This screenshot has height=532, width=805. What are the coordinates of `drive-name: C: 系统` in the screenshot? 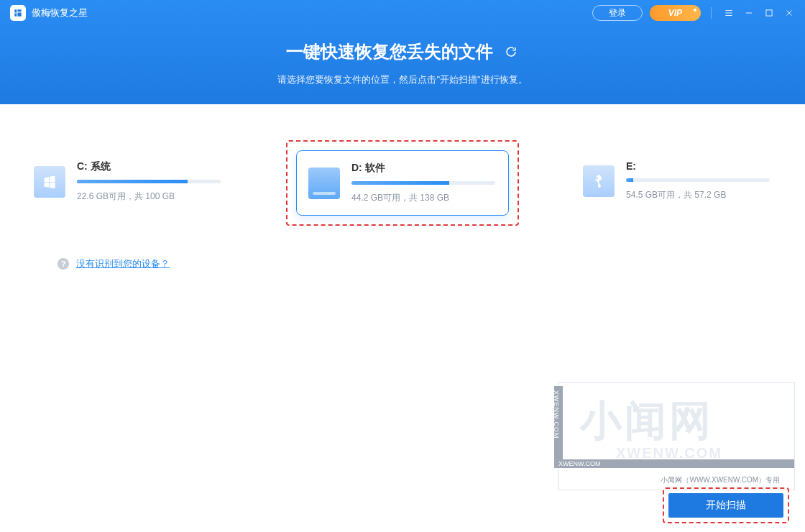 It's located at (149, 167).